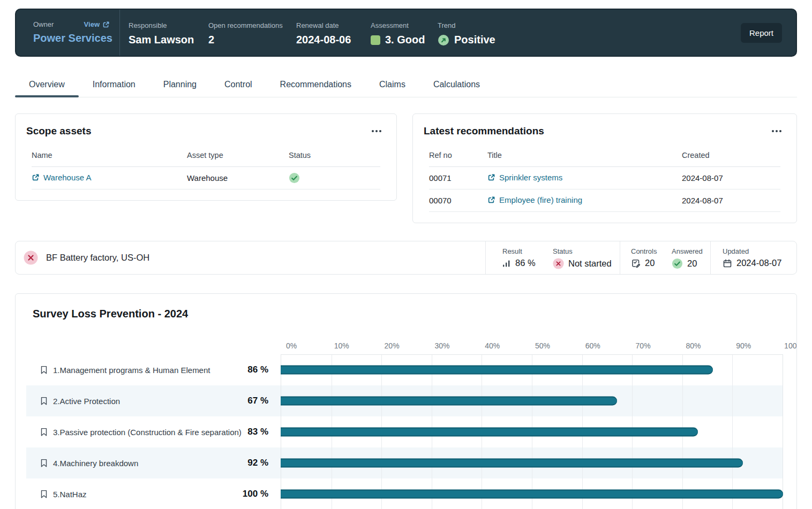  What do you see at coordinates (405, 40) in the screenshot?
I see `assessment-value: 3. Good` at bounding box center [405, 40].